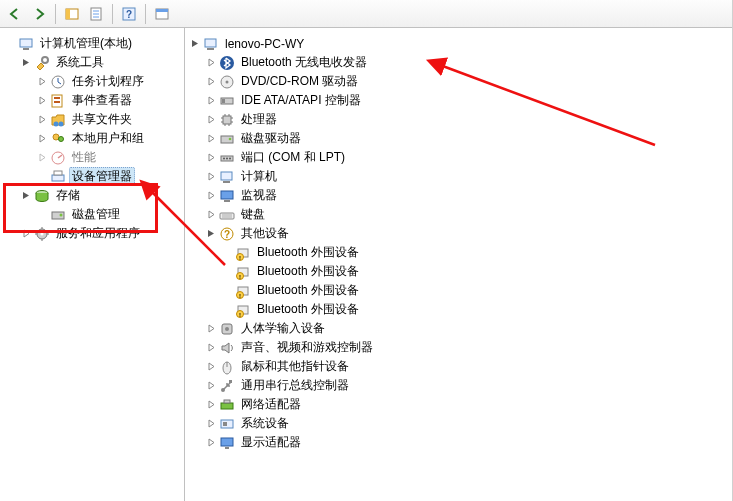 The height and width of the screenshot is (501, 733). What do you see at coordinates (110, 100) in the screenshot?
I see `tree-event-viewer: 事件查看器` at bounding box center [110, 100].